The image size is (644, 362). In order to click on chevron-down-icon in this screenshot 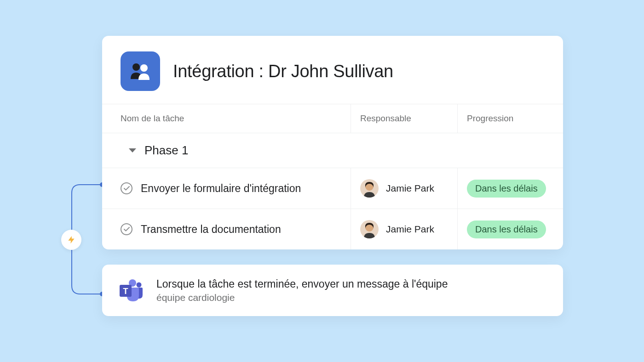, I will do `click(132, 151)`.